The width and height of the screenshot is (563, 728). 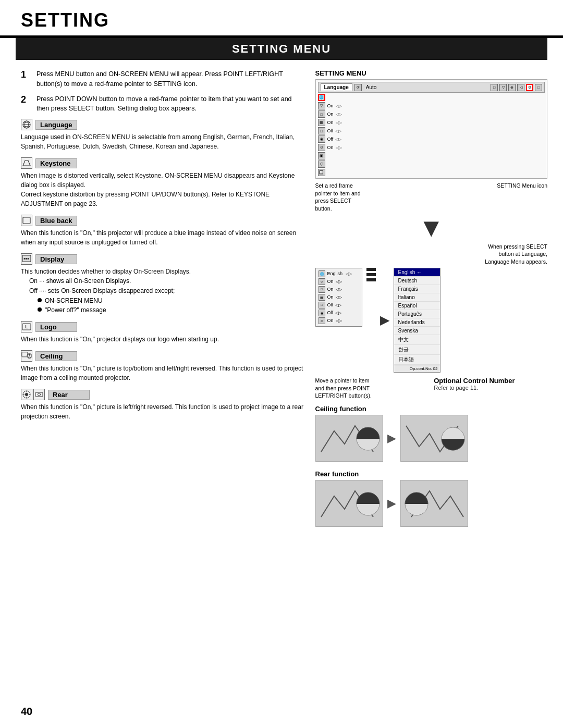 What do you see at coordinates (322, 156) in the screenshot?
I see `menu-row-icon-8: ▣` at bounding box center [322, 156].